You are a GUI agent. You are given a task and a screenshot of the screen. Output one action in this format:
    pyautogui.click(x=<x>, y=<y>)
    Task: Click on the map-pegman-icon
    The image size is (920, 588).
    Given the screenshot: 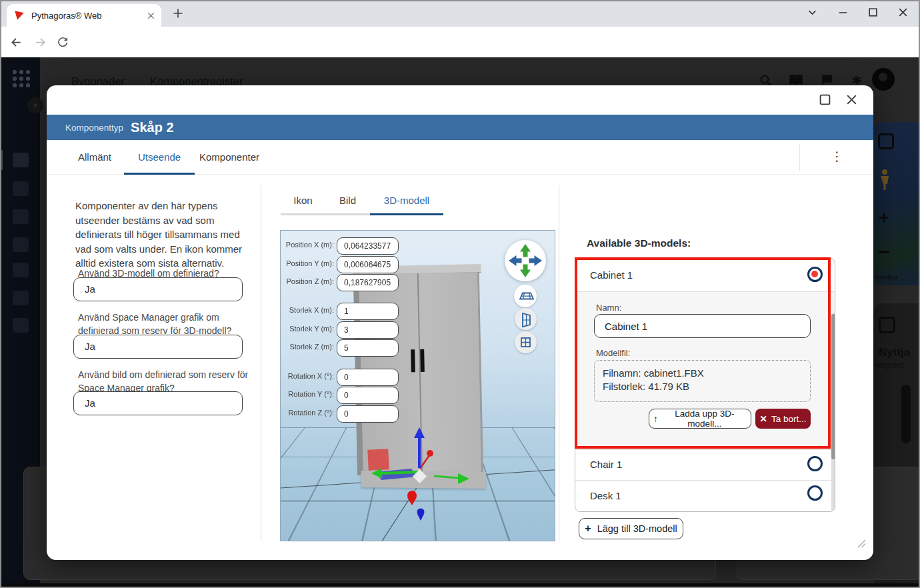 What is the action you would take?
    pyautogui.click(x=885, y=180)
    